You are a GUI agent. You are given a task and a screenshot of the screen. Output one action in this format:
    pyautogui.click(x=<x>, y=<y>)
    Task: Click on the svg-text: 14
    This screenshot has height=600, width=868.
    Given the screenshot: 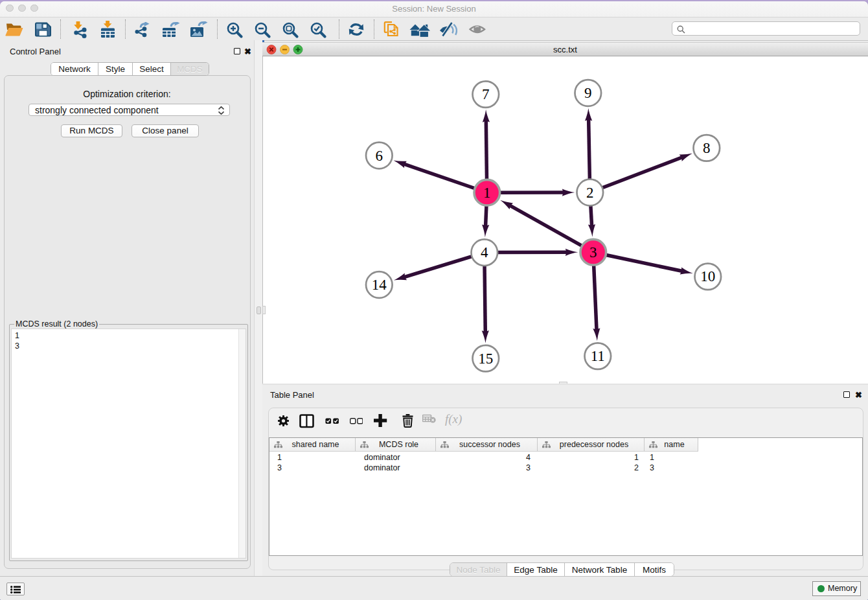 What is the action you would take?
    pyautogui.click(x=380, y=285)
    